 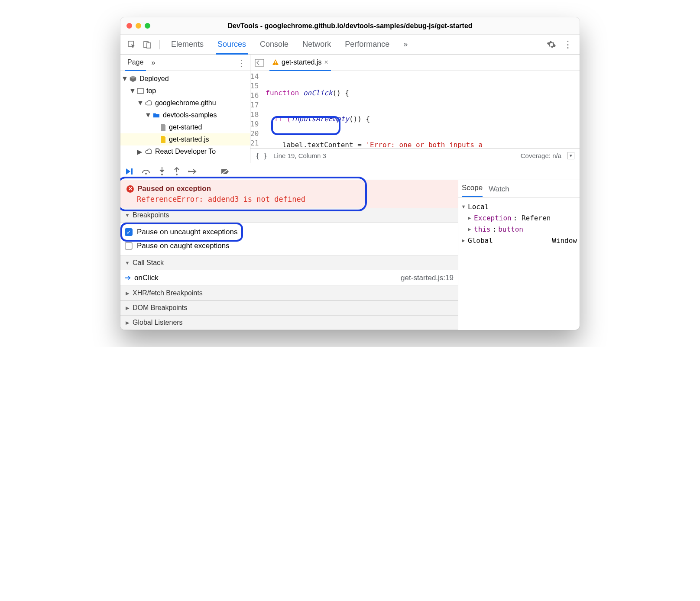 What do you see at coordinates (163, 127) in the screenshot?
I see `file-icon` at bounding box center [163, 127].